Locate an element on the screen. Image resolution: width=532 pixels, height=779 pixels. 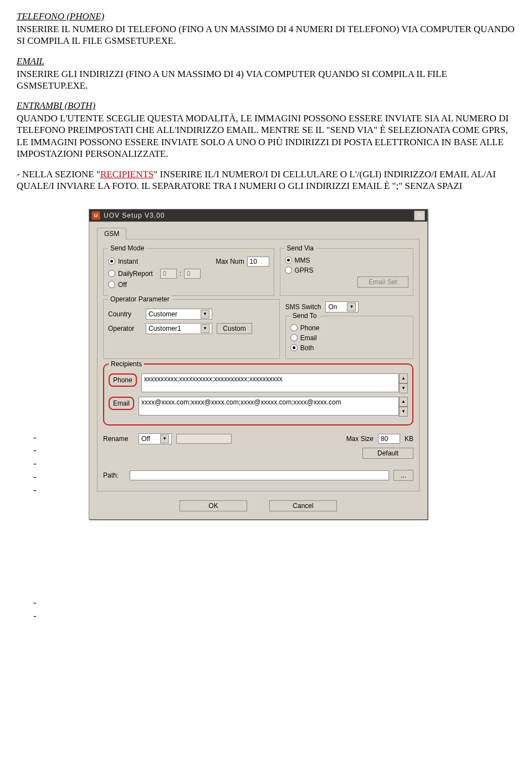
label-mms: MMS is located at coordinates (303, 260).